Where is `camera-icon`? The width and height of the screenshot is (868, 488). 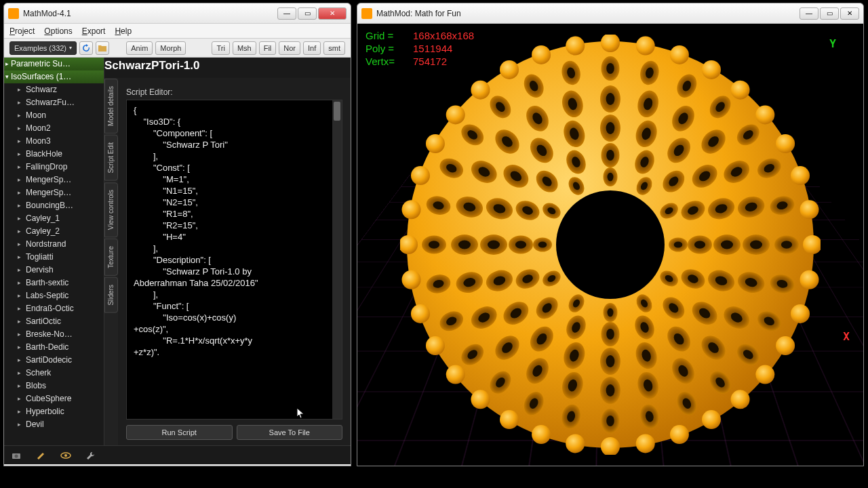
camera-icon is located at coordinates (17, 455).